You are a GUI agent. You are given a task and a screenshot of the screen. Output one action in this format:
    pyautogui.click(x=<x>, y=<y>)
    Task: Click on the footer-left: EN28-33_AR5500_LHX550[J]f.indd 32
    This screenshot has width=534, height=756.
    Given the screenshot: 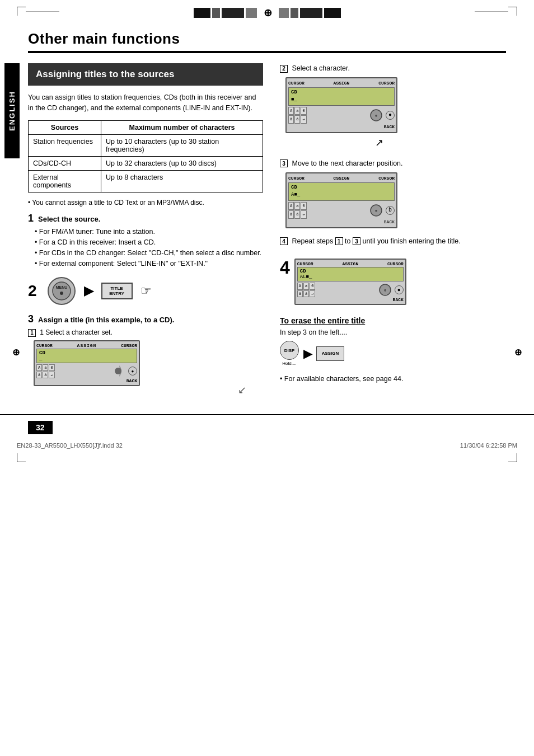 What is the action you would take?
    pyautogui.click(x=69, y=445)
    